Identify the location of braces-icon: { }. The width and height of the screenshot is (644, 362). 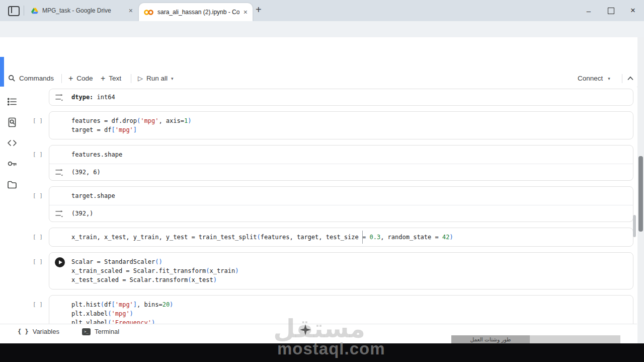
(23, 332).